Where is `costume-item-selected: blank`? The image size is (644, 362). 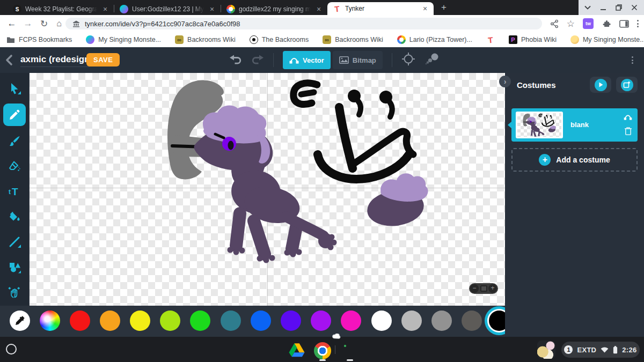
costume-item-selected: blank is located at coordinates (574, 125).